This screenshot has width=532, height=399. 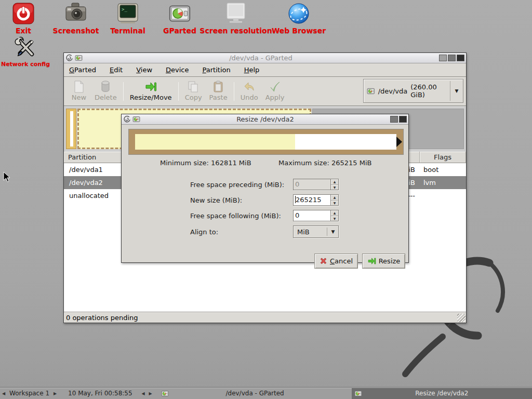 What do you see at coordinates (25, 64) in the screenshot?
I see `desktop-icon-label: Network config` at bounding box center [25, 64].